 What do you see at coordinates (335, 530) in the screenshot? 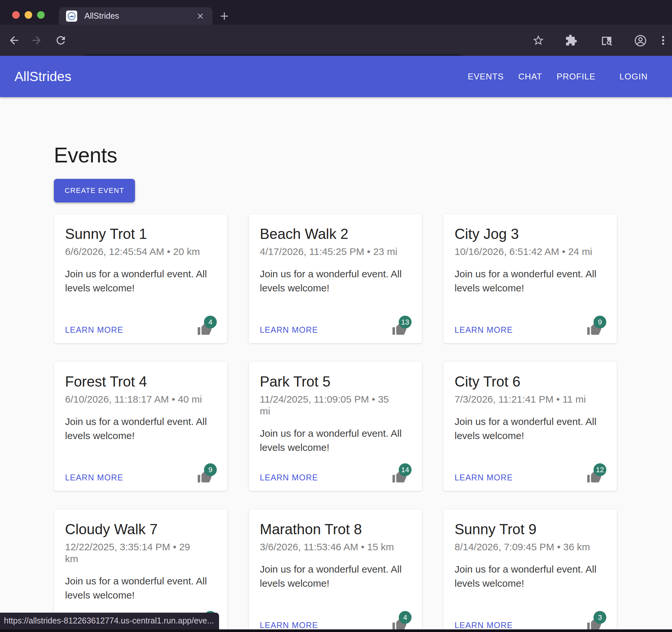
I see `event-title: Marathon Trot 8` at bounding box center [335, 530].